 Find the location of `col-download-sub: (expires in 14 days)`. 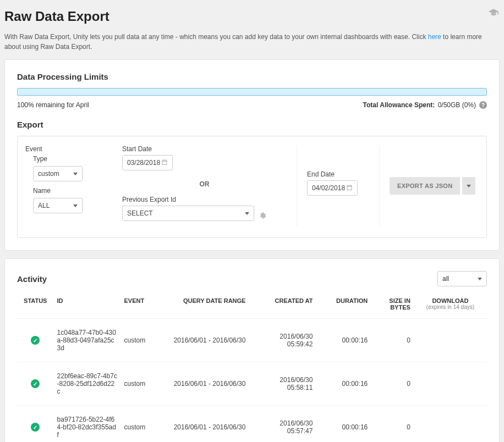

col-download-sub: (expires in 14 days) is located at coordinates (450, 307).